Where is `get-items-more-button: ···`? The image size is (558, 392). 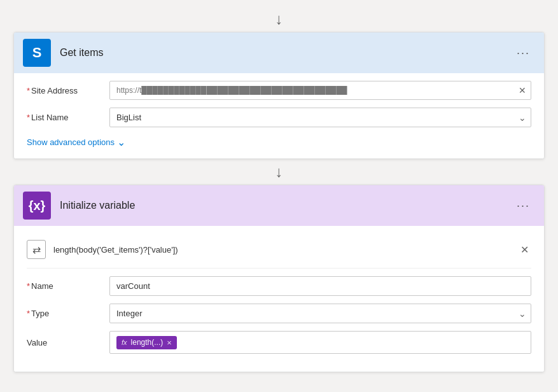
get-items-more-button: ··· is located at coordinates (523, 53).